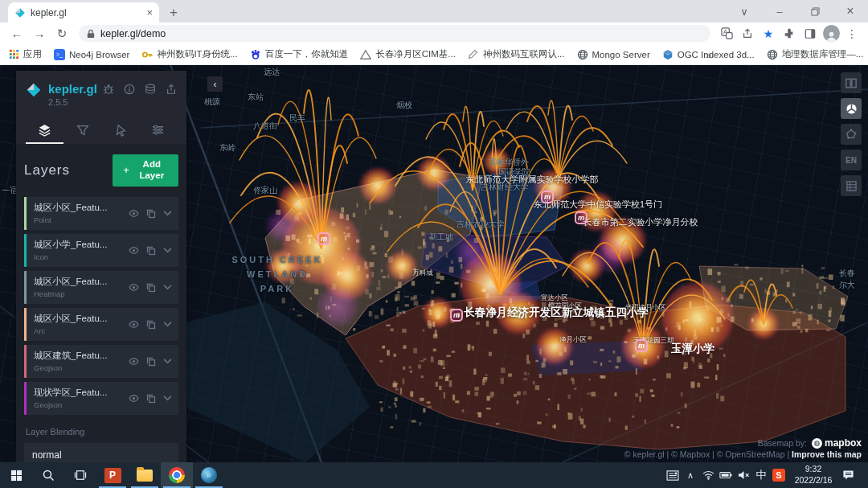  What do you see at coordinates (80, 475) in the screenshot?
I see `task-view-button` at bounding box center [80, 475].